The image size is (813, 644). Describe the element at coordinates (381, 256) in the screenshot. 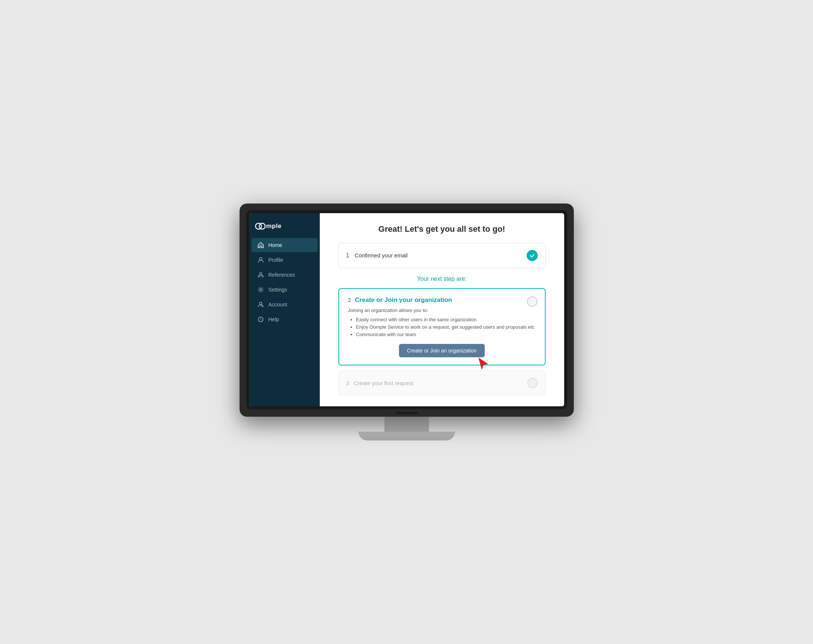

I see `step1-text: Confirmed your email` at that location.